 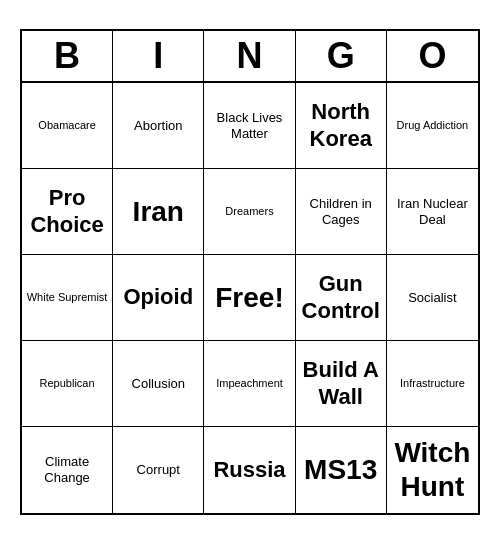 I want to click on bingo-cell-13: Gun Control, so click(x=342, y=298).